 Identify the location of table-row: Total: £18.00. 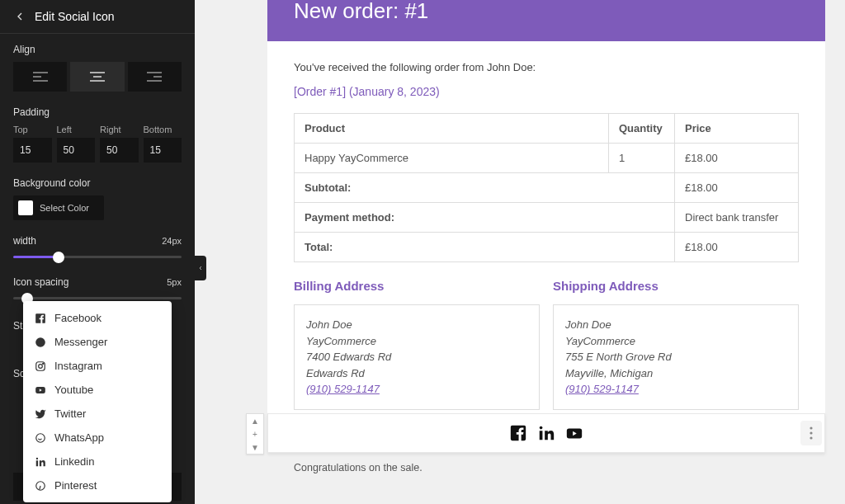
(546, 247).